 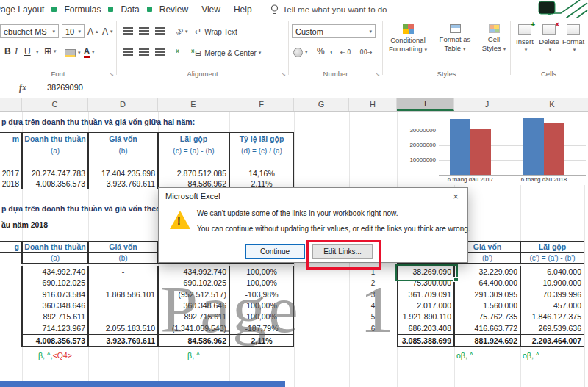 I want to click on cell: 686.203.408, so click(x=426, y=328).